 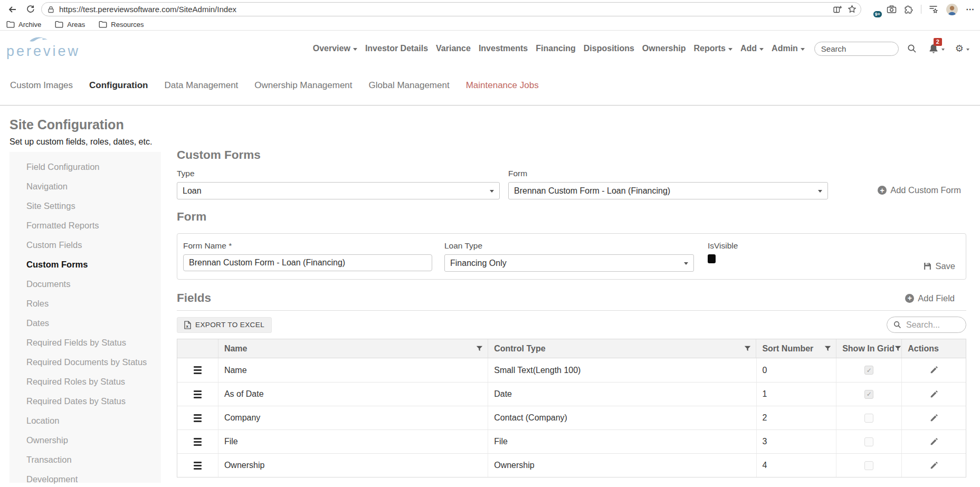 What do you see at coordinates (59, 24) in the screenshot?
I see `folder-icon` at bounding box center [59, 24].